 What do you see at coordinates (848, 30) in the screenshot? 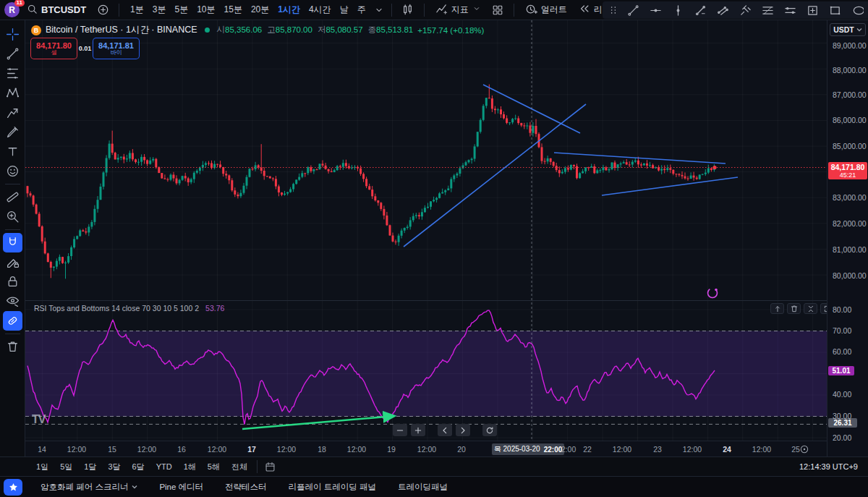
I see `currency-toggle-button: USDT` at bounding box center [848, 30].